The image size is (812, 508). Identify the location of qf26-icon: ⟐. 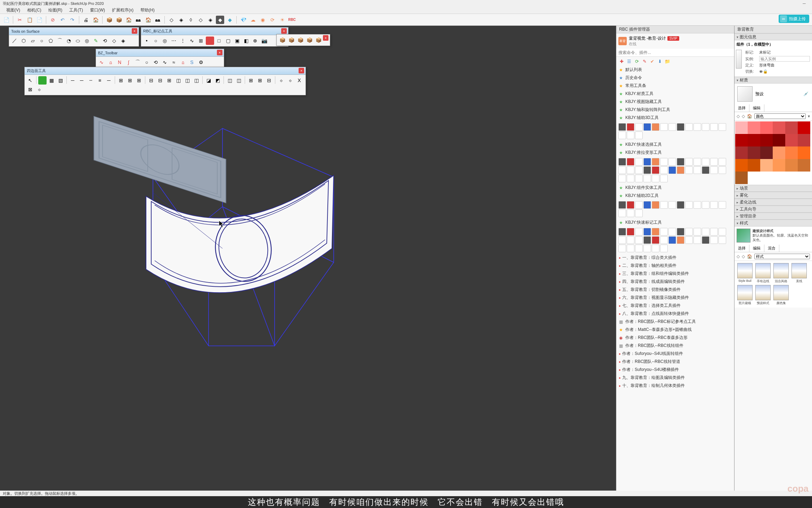
(290, 80).